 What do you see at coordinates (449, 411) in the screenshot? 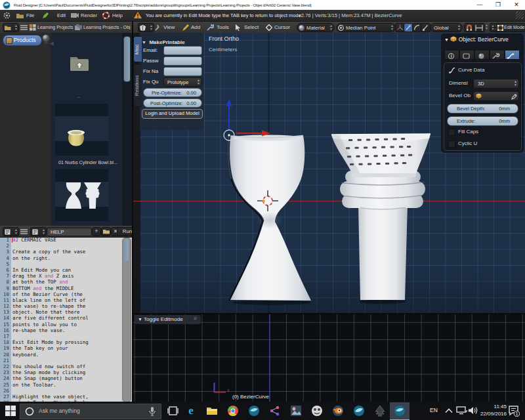
I see `tray-chevron-icon` at bounding box center [449, 411].